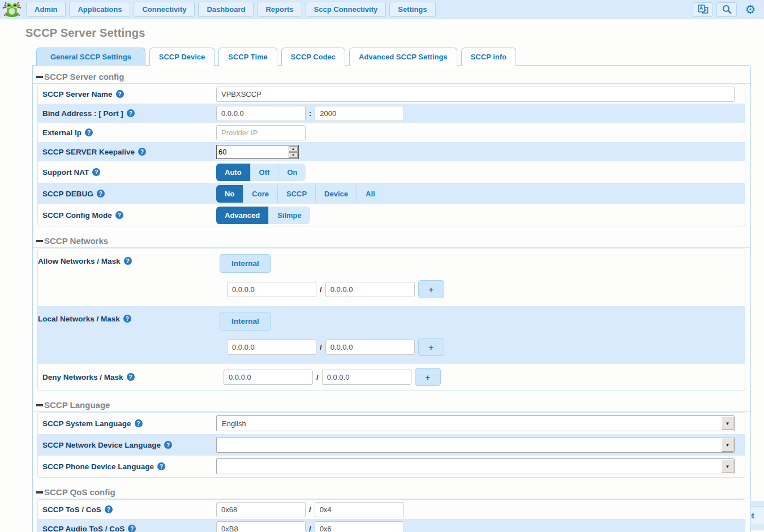 The width and height of the screenshot is (764, 532). Describe the element at coordinates (46, 9) in the screenshot. I see `nav-item-admin: Admin` at that location.